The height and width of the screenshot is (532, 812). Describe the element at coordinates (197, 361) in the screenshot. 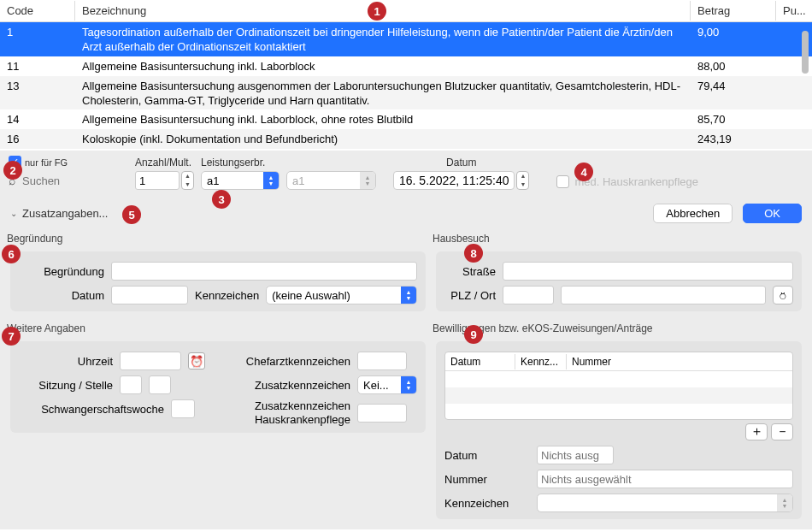

I see `clock-button: ⏰` at that location.